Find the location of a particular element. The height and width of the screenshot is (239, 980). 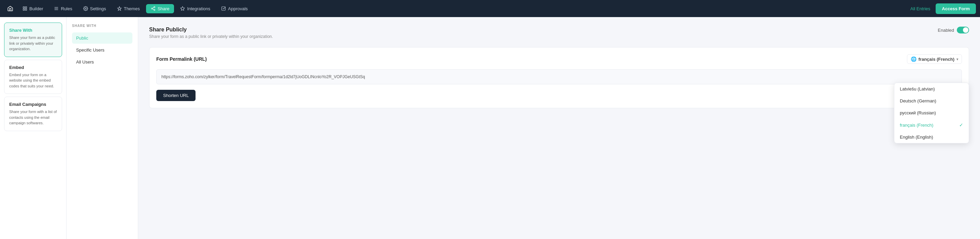

nav-themes: Themes is located at coordinates (129, 9).